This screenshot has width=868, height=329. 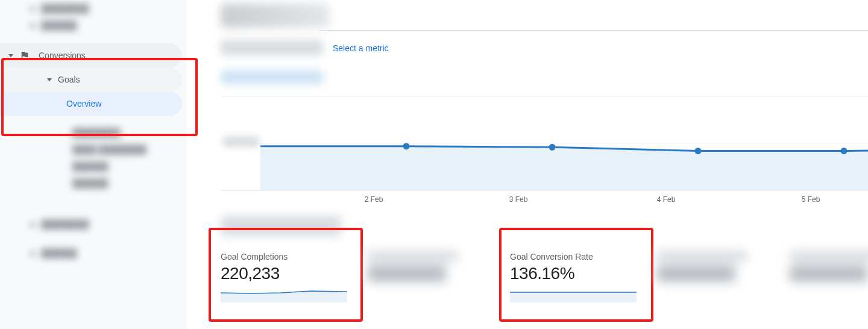 I want to click on sidebar-item-goals: Goals, so click(x=91, y=80).